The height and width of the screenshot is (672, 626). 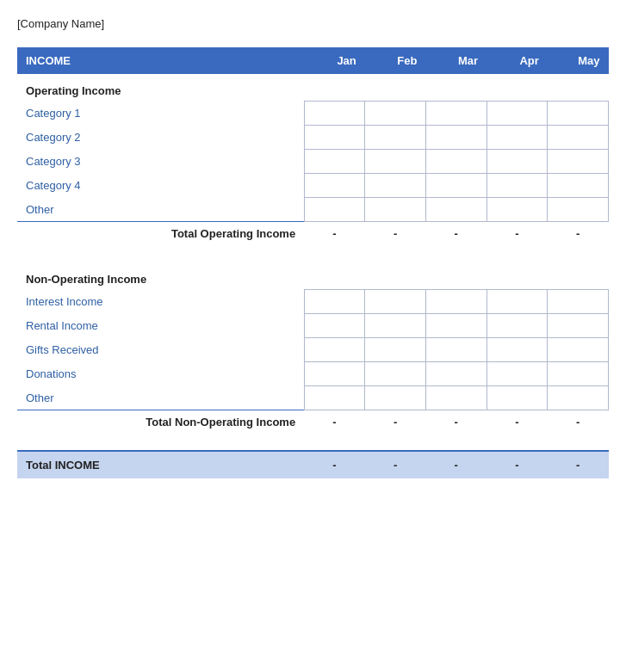 What do you see at coordinates (579, 234) in the screenshot?
I see `total-operating-may: -` at bounding box center [579, 234].